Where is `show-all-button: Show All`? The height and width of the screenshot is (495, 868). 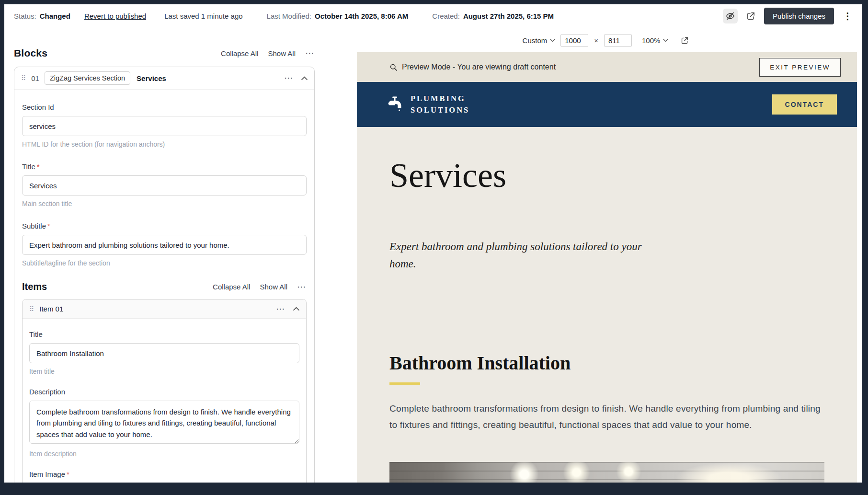 show-all-button: Show All is located at coordinates (282, 54).